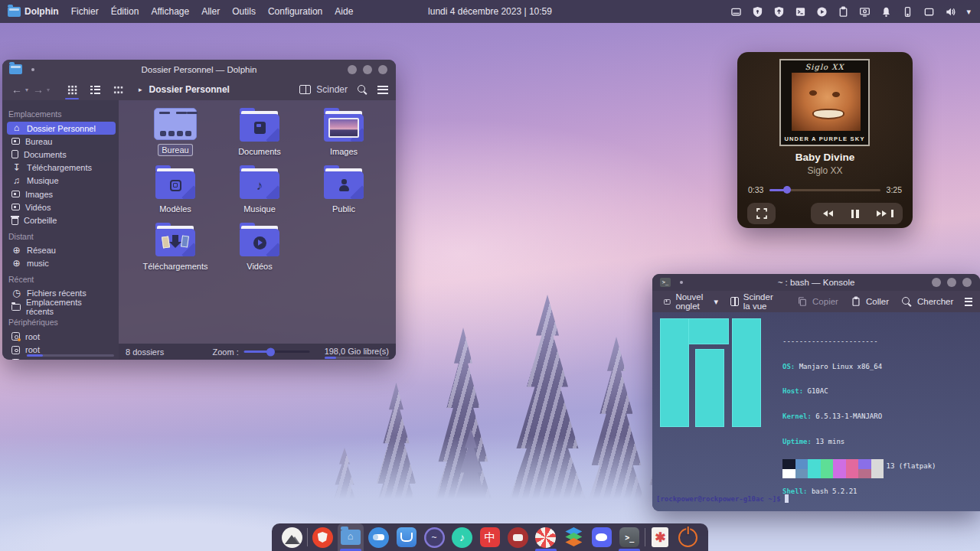  I want to click on terminal-area: ----------------------- OS: Manjaro Linu…, so click(816, 412).